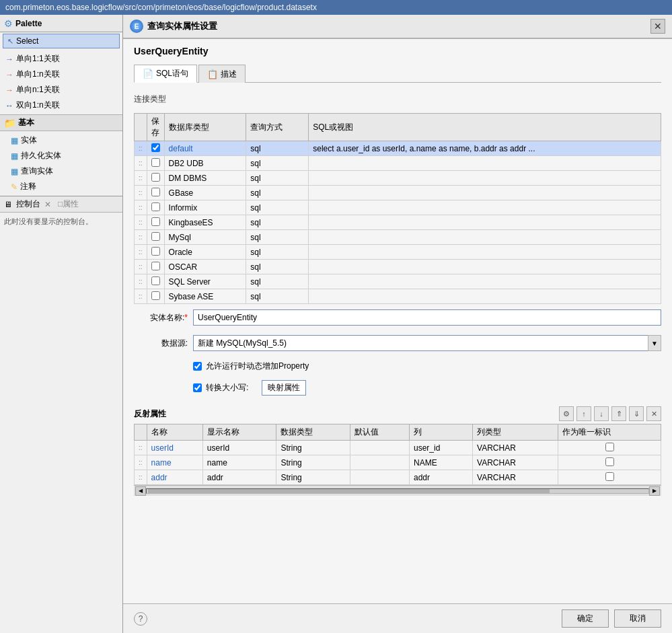 The width and height of the screenshot is (672, 633). What do you see at coordinates (239, 448) in the screenshot?
I see `rrow-display-0: userId` at bounding box center [239, 448].